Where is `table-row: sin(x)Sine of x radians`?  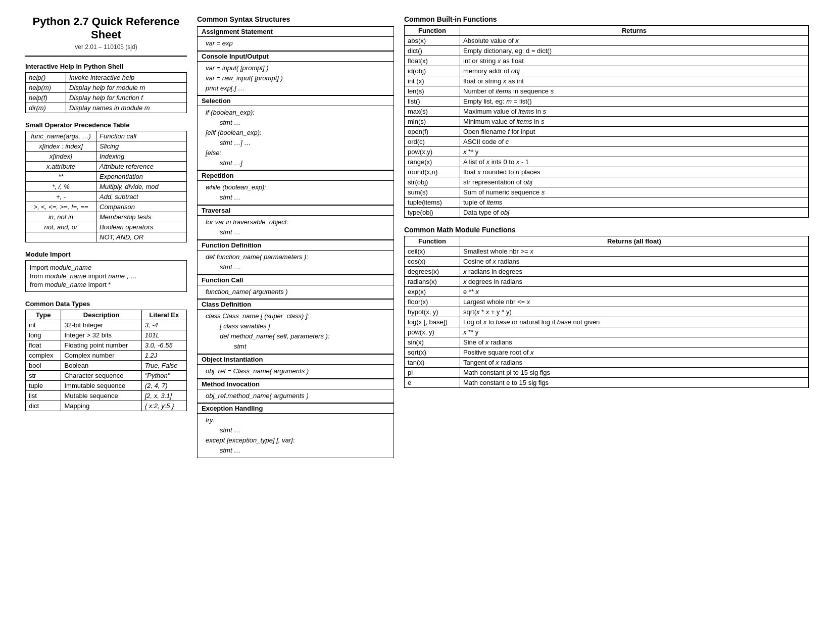
table-row: sin(x)Sine of x radians is located at coordinates (607, 342).